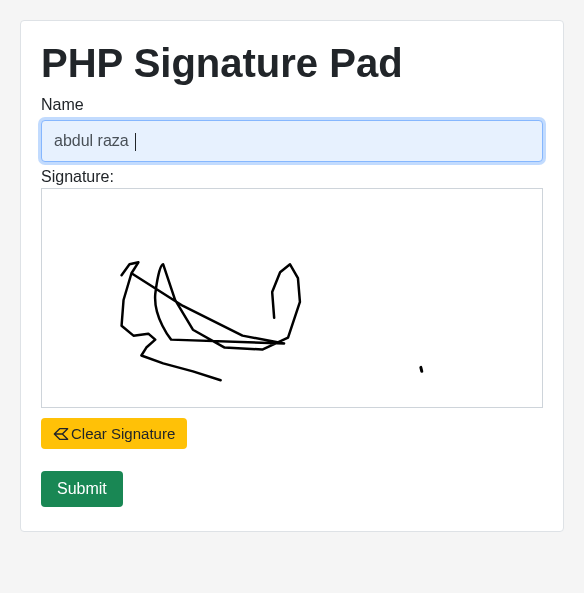  Describe the element at coordinates (292, 177) in the screenshot. I see `signature-label: Signature:` at that location.